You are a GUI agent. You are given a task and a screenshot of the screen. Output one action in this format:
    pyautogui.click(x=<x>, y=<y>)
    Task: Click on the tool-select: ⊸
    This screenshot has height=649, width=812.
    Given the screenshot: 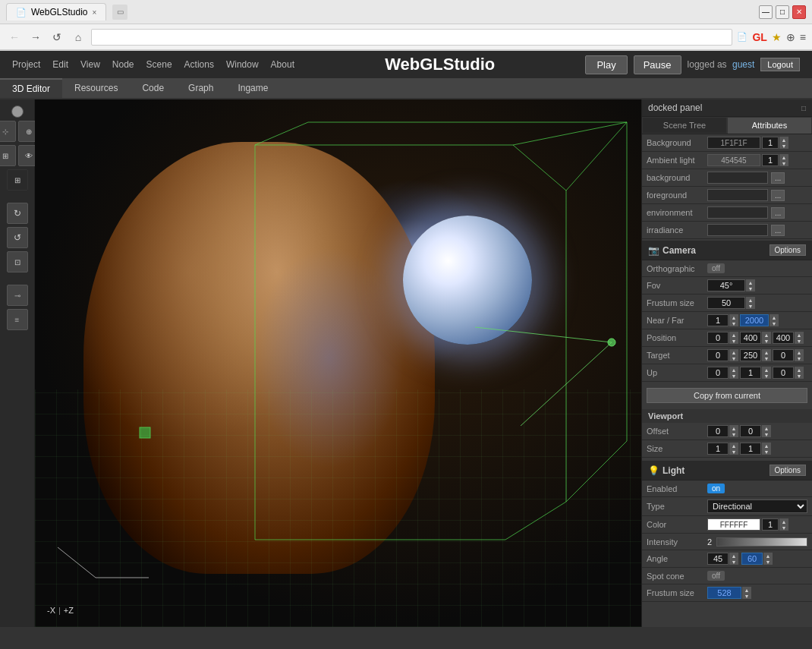 What is the action you would take?
    pyautogui.click(x=17, y=295)
    